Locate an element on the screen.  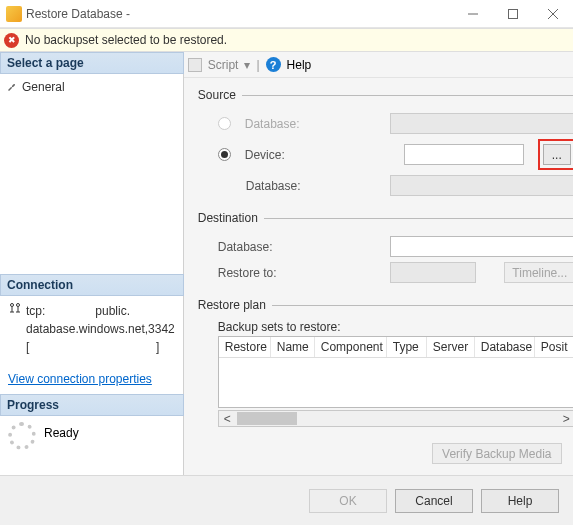
timeline-button: Timeline... is located at coordinates (538, 272).